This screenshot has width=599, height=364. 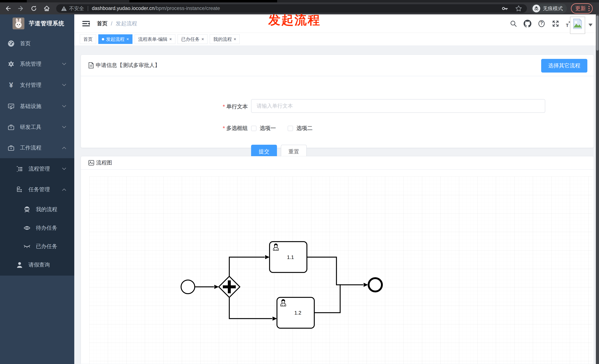 What do you see at coordinates (528, 24) in the screenshot?
I see `github-icon` at bounding box center [528, 24].